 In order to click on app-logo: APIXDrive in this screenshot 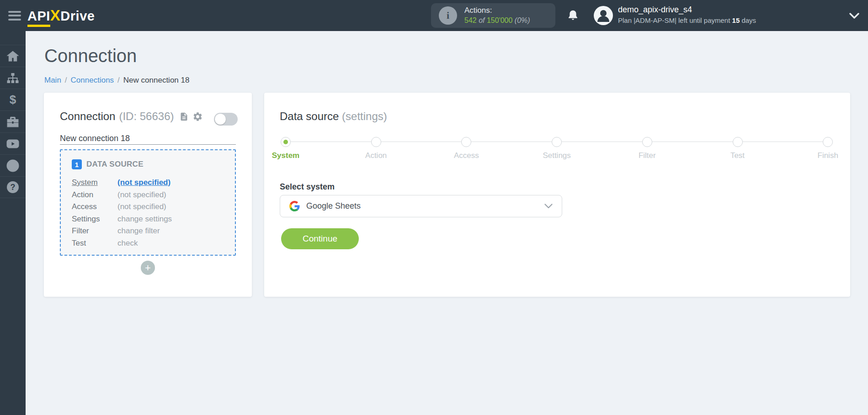, I will do `click(61, 16)`.